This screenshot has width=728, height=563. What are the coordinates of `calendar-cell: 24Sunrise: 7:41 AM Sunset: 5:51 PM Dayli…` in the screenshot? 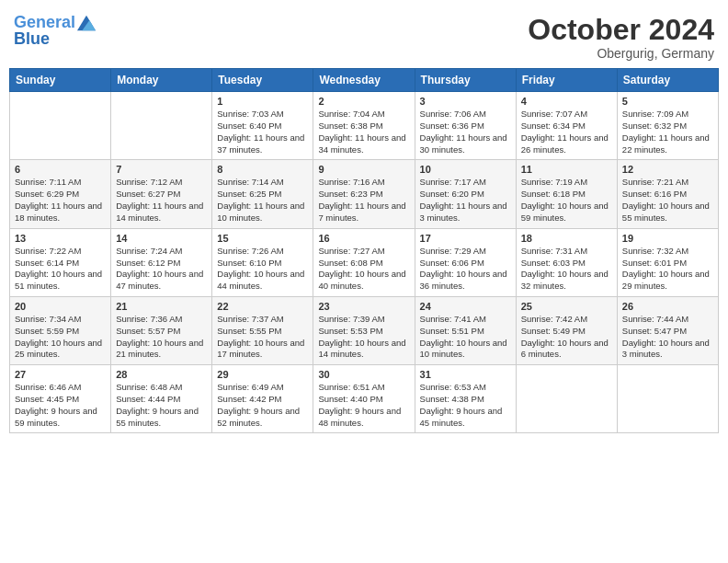 It's located at (465, 330).